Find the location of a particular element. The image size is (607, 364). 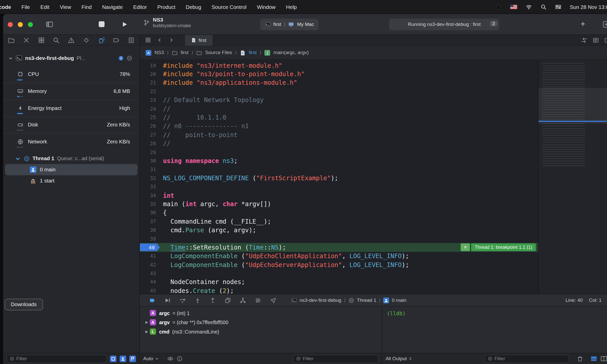

navigator-filter-input: Filter is located at coordinates (57, 359).